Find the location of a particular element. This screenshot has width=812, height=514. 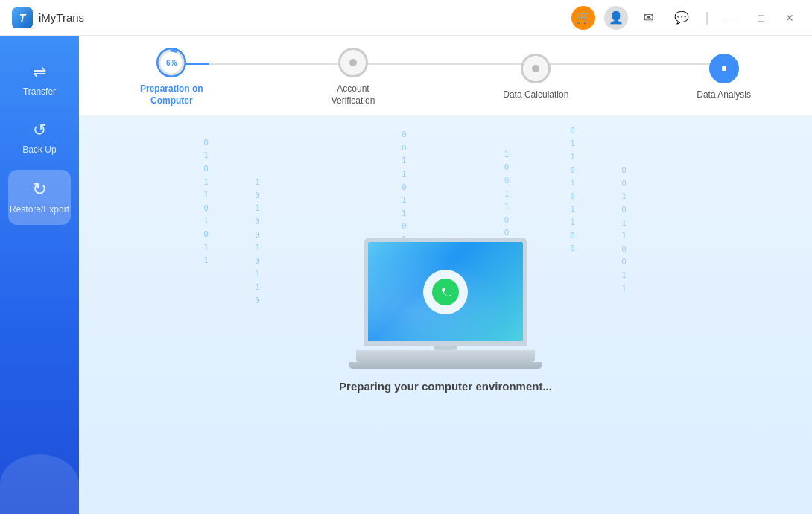

mail-button: ✉ is located at coordinates (649, 18).